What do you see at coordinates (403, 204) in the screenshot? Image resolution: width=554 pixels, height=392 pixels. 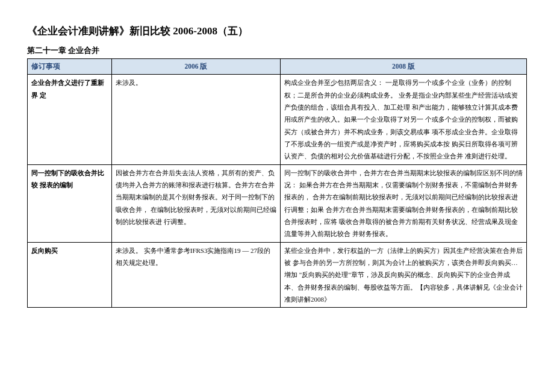 I see `row-2008: 同一控制下的吸收合并中，合并方在合并当期期末比较报表的编制应区别不同的情况： 如…` at bounding box center [403, 204].